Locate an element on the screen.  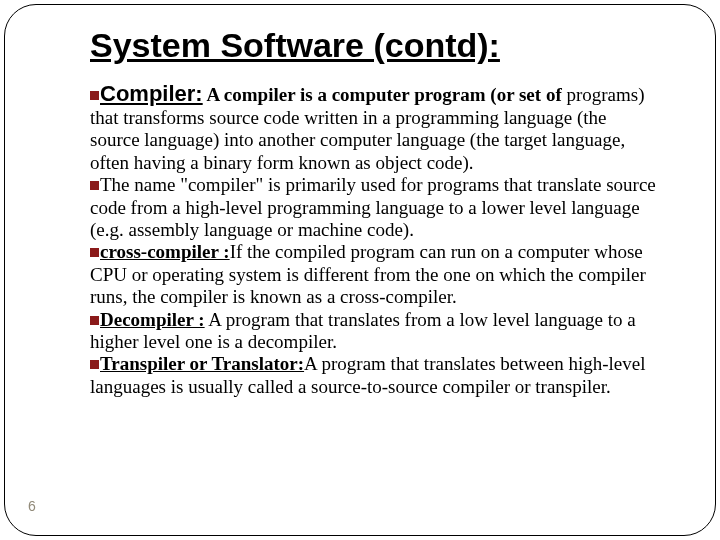
slide-title: System Software (contd): is located at coordinates (375, 46).